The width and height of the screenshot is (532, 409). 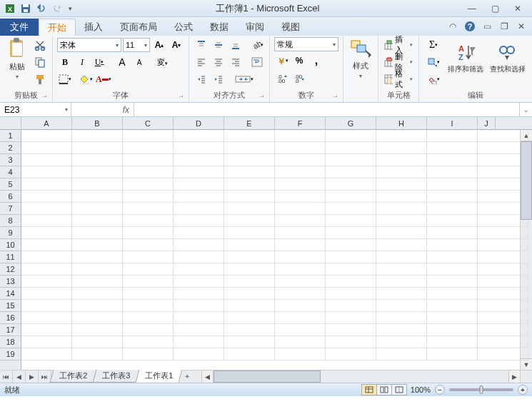 I want to click on decrease-decimal-button: .00.0, so click(x=299, y=78).